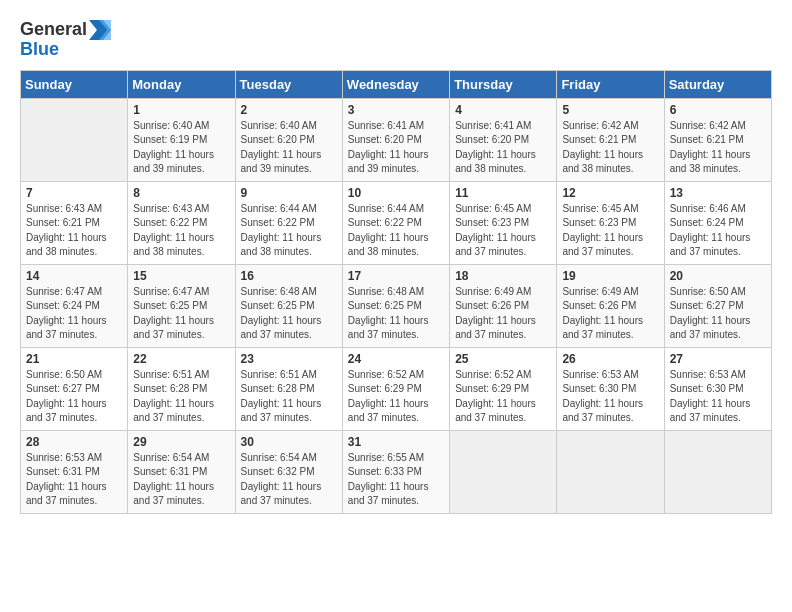 The height and width of the screenshot is (612, 792). I want to click on cell-content: Sunrise: 6:54 AMSunset: 6:32 PMDaylight:…, so click(289, 480).